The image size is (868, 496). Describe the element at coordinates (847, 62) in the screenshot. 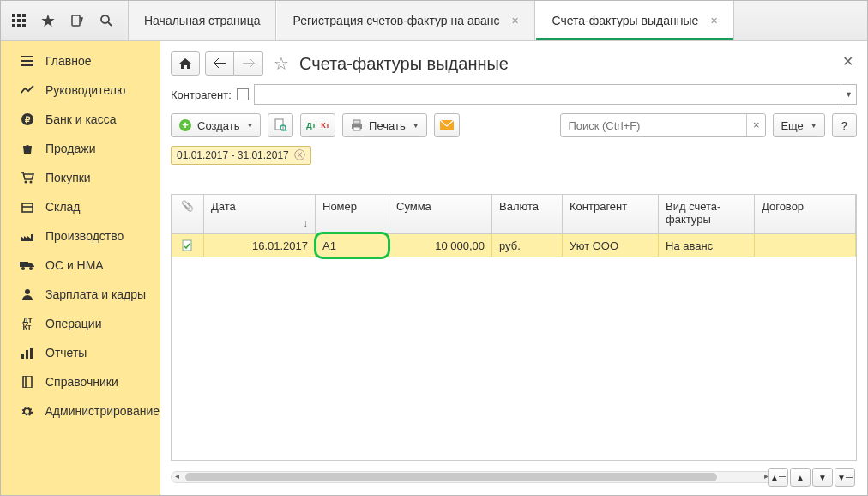

I see `close-page-icon: ✕` at that location.